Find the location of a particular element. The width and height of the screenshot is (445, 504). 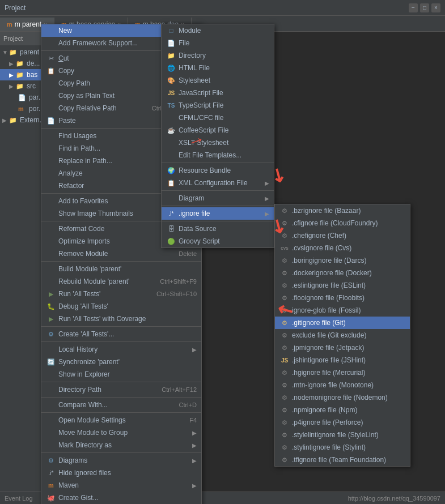

menu-item-mark-directory: Mark Directory as ▶ is located at coordinates (121, 445).